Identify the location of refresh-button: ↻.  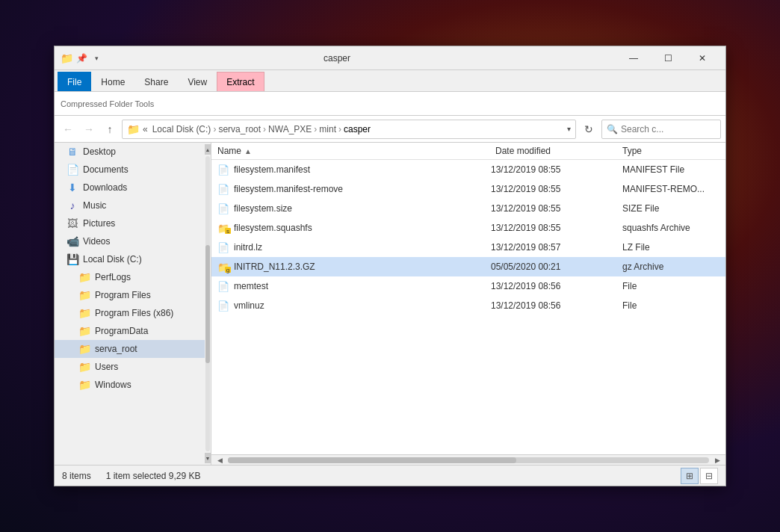
(589, 129).